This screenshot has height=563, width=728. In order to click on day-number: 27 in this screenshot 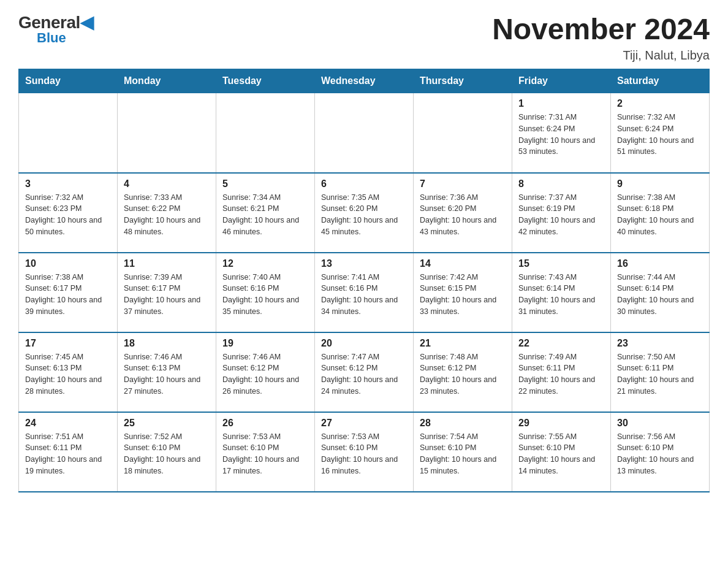, I will do `click(364, 423)`.